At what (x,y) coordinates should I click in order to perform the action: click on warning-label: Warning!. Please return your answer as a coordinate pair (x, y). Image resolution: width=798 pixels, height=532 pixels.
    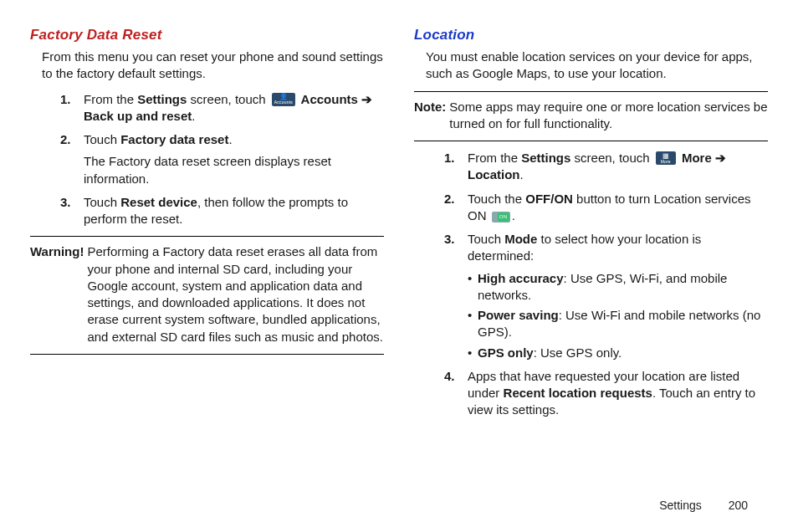
    Looking at the image, I should click on (59, 294).